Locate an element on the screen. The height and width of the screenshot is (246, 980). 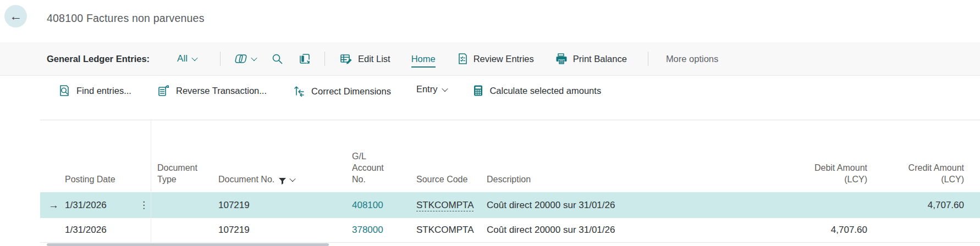
correct-dimensions-button: Correct Dimensions is located at coordinates (342, 91).